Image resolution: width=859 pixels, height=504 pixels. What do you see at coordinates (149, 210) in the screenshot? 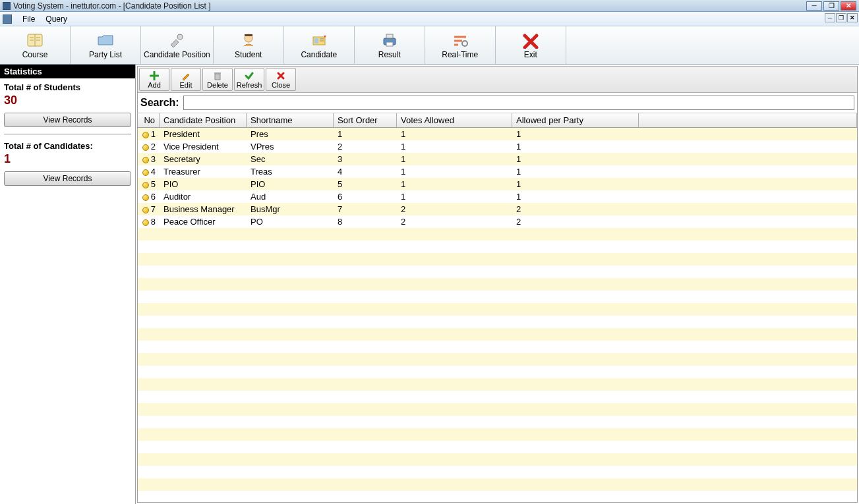
I see `cell-no: 7` at bounding box center [149, 210].